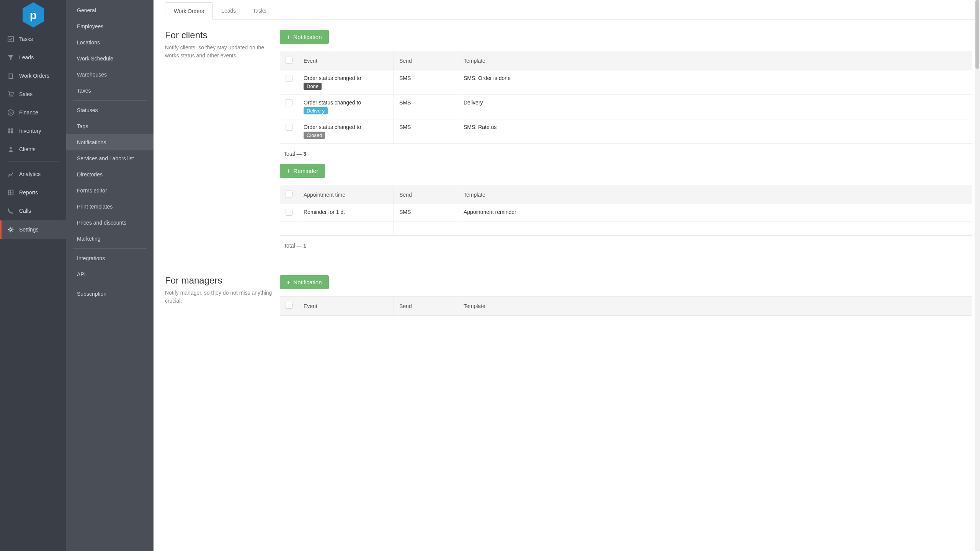  I want to click on nav-calls: Calls, so click(33, 211).